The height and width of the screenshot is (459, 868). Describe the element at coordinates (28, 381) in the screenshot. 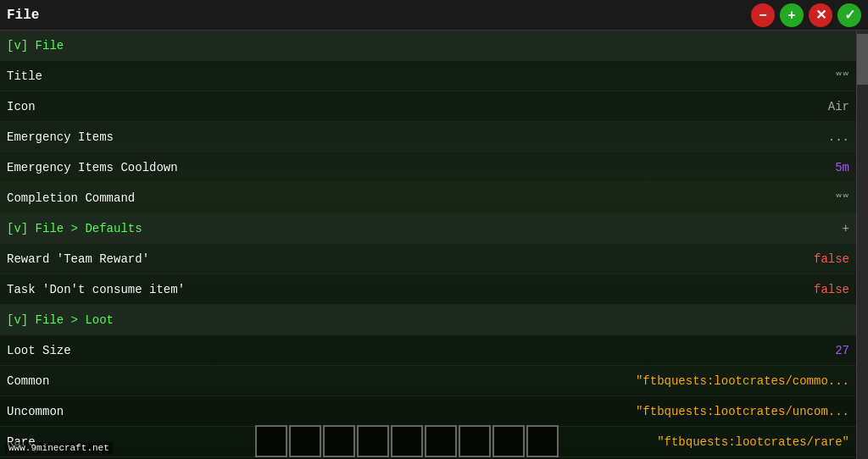

I see `row-label-common-row: Common` at that location.